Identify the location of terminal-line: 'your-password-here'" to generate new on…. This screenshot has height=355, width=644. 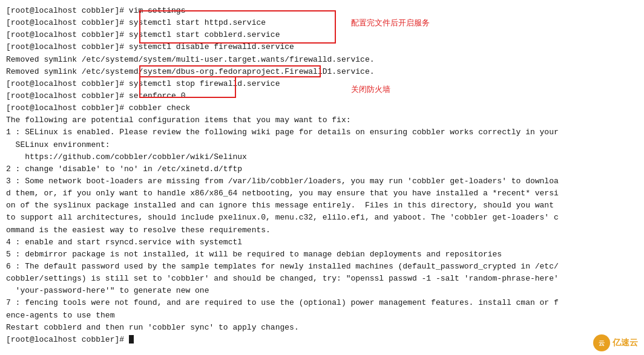
(322, 291).